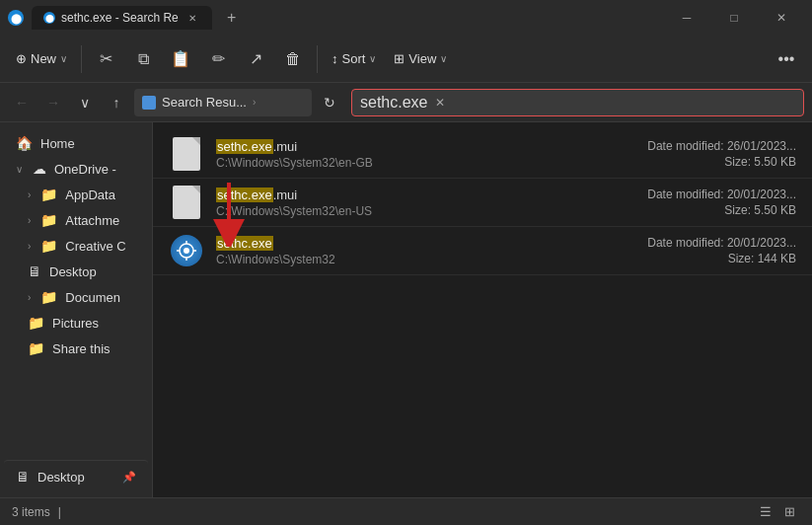 The height and width of the screenshot is (525, 812). What do you see at coordinates (426, 146) in the screenshot?
I see `file-name-1: sethc.exe.mui` at bounding box center [426, 146].